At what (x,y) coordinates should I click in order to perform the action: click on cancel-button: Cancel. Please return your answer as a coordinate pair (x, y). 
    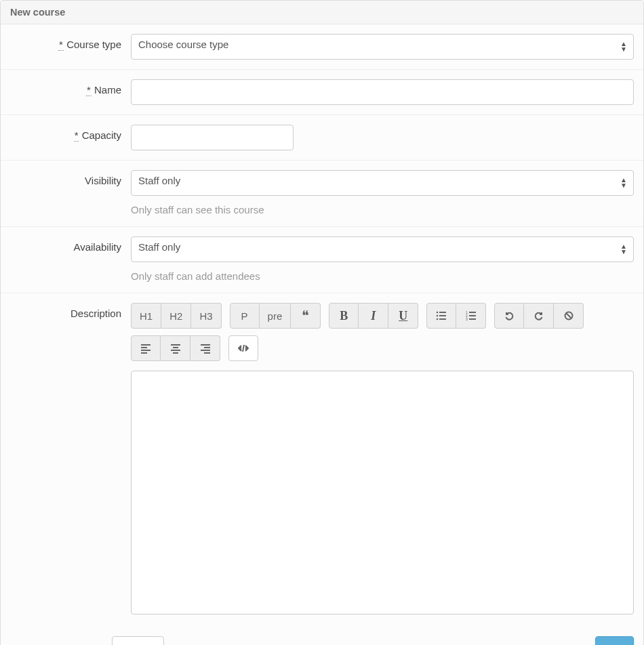
    Looking at the image, I should click on (138, 641).